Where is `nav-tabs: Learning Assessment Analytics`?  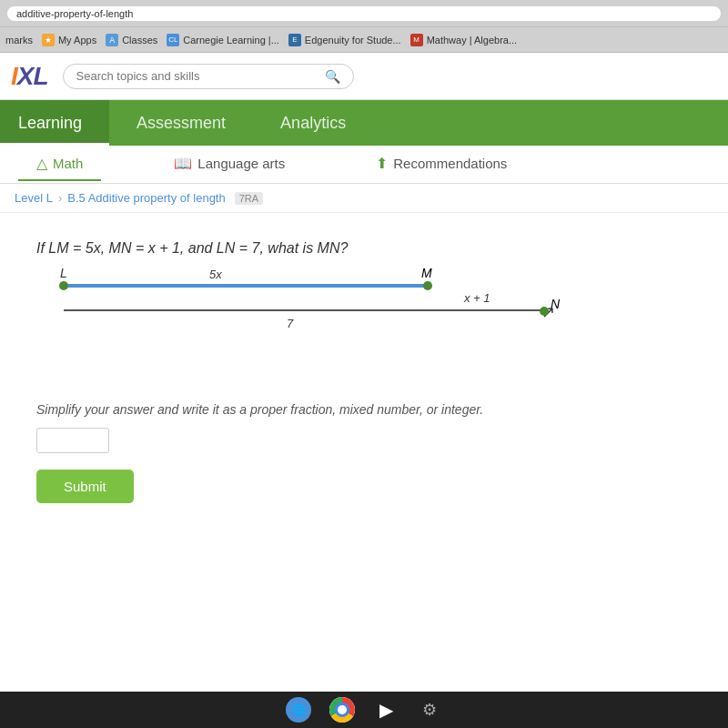
nav-tabs: Learning Assessment Analytics is located at coordinates (364, 123).